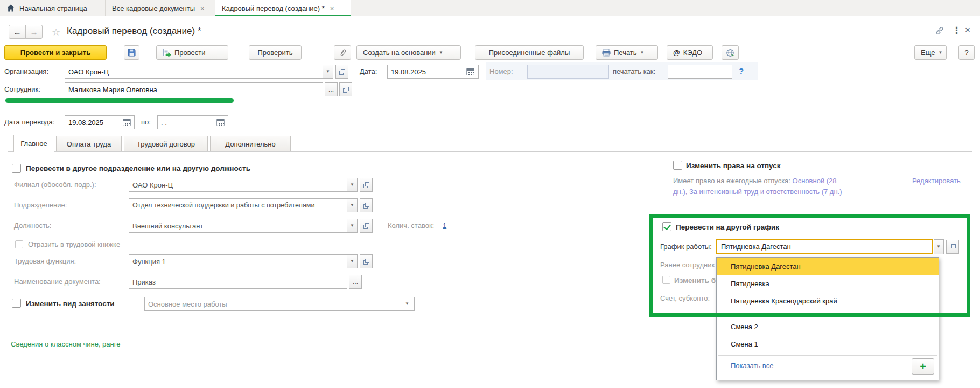 The height and width of the screenshot is (388, 980). What do you see at coordinates (34, 143) in the screenshot?
I see `tab-main: Главное` at bounding box center [34, 143].